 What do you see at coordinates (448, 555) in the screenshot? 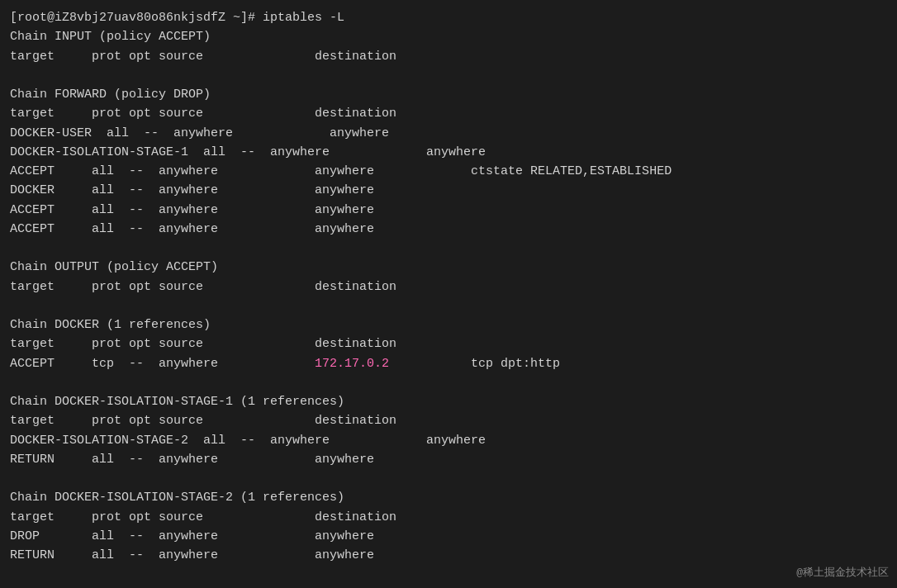
I see `dis2-row-2: RETURN all -- anywhere anywhere` at bounding box center [448, 555].